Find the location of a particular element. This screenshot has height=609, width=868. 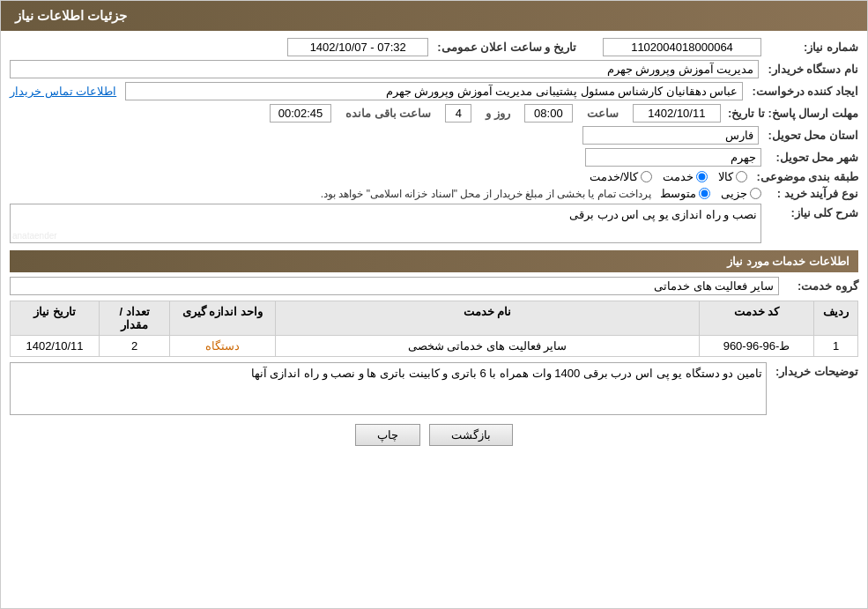

cell-unit: دستگاه is located at coordinates (222, 345).